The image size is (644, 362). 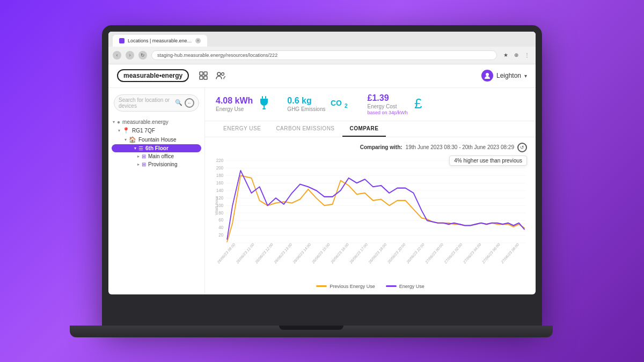 I want to click on browser-actions: ★ ⊕ ⋮, so click(x=516, y=55).